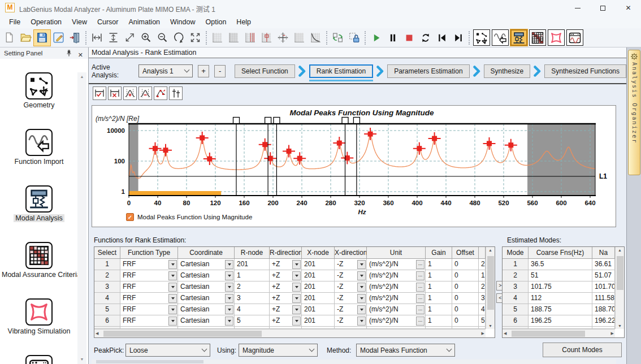  Describe the element at coordinates (108, 22) in the screenshot. I see `menu-cursor: Cursor` at that location.